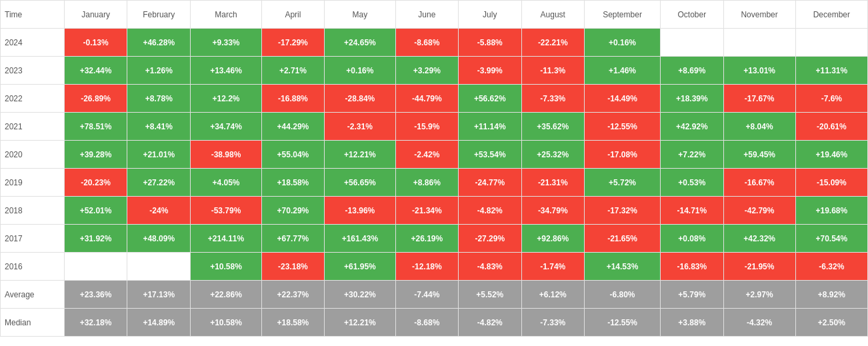 This screenshot has width=868, height=346. I want to click on year-label: 2022, so click(33, 99).